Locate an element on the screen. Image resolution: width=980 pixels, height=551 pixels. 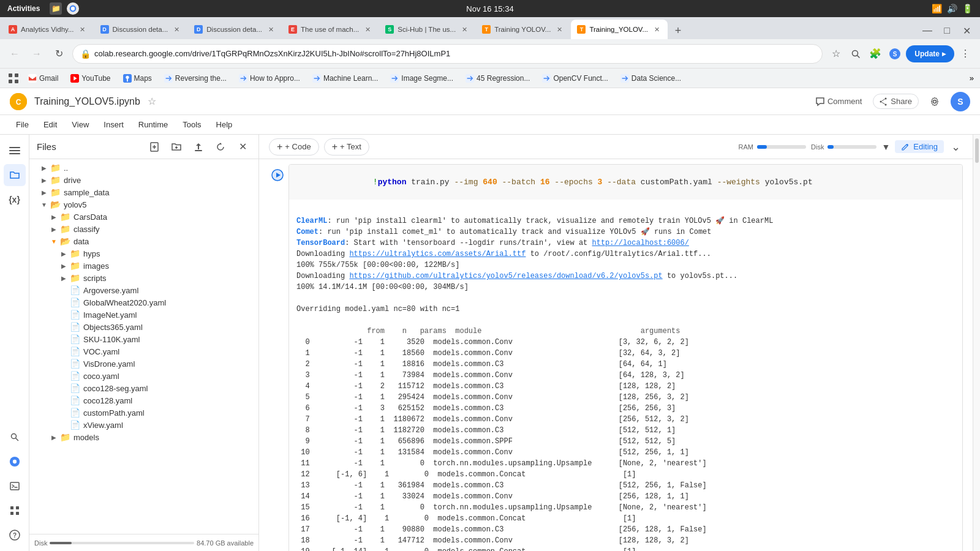
apps-grid-icon-btn is located at coordinates (15, 511).